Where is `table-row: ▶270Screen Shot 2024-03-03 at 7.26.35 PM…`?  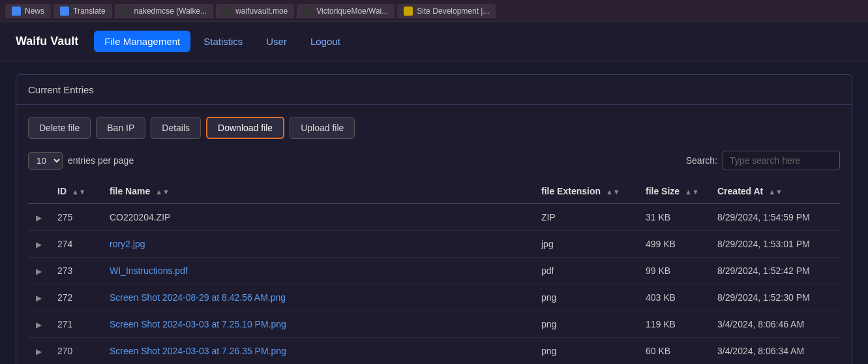
table-row: ▶270Screen Shot 2024-03-03 at 7.26.35 PM… is located at coordinates (434, 351).